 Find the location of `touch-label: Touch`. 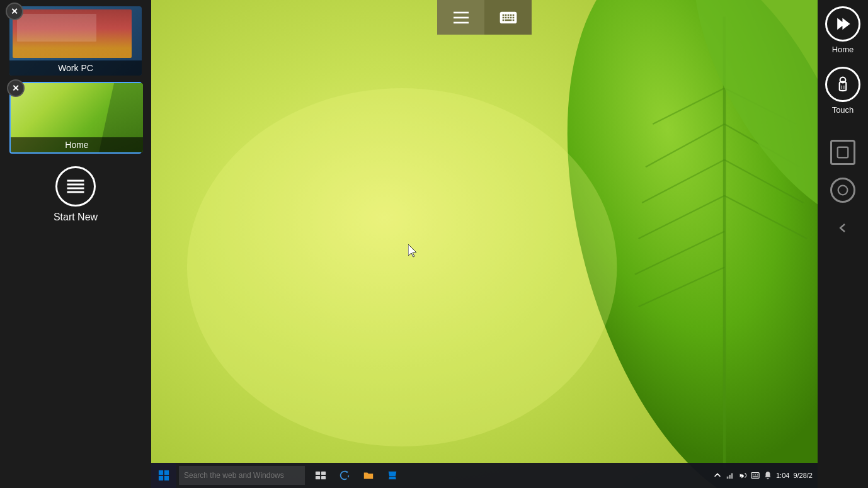

touch-label: Touch is located at coordinates (843, 110).